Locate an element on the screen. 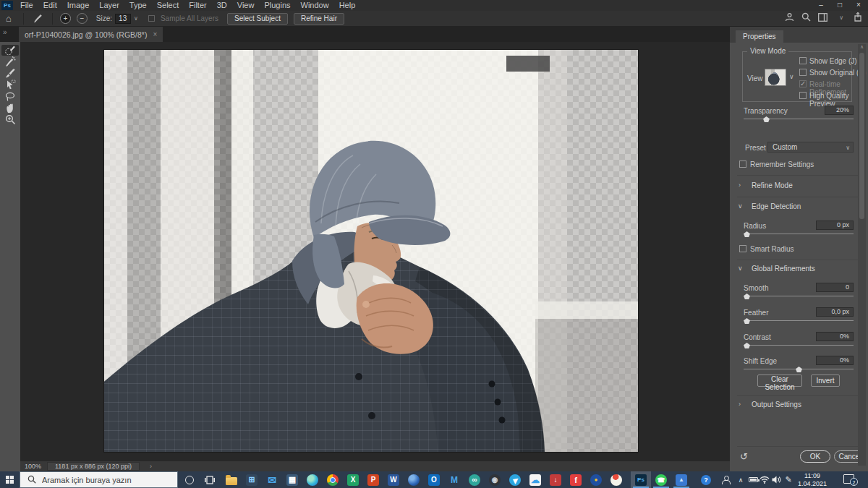 The width and height of the screenshot is (868, 488). taskbar-edge is located at coordinates (312, 480).